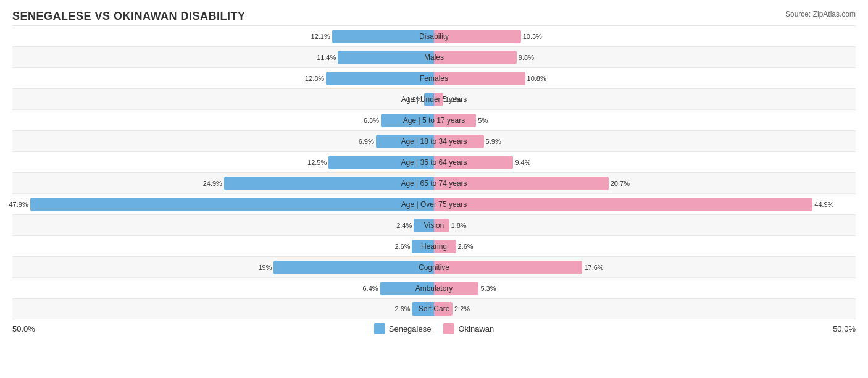 Image resolution: width=868 pixels, height=378 pixels. What do you see at coordinates (434, 141) in the screenshot?
I see `chart-row: 6.9% Age | 18 to 34 years 5.9%` at bounding box center [434, 141].